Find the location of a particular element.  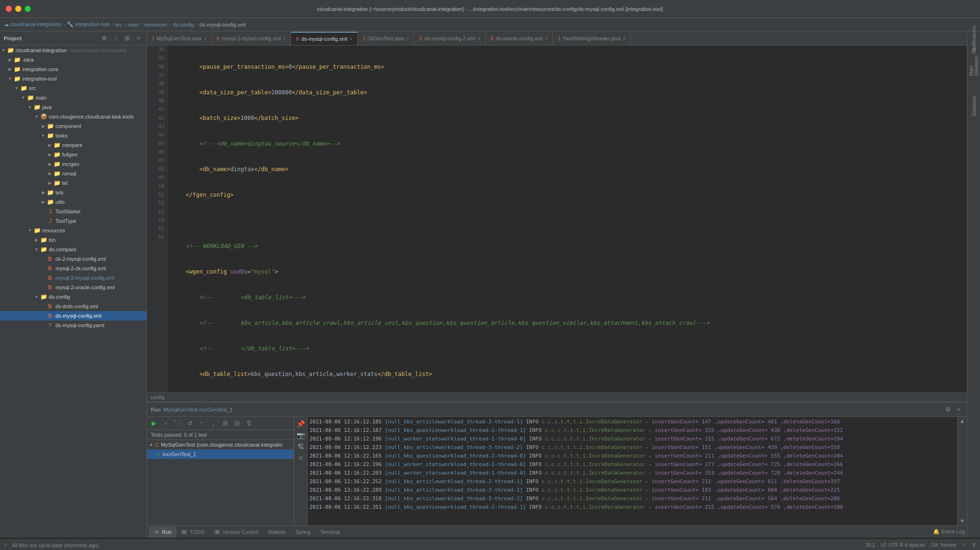

tree-item-ck-2-mysql-config-xml: 🗎ck-2-mysql-config.xml is located at coordinates (73, 259).